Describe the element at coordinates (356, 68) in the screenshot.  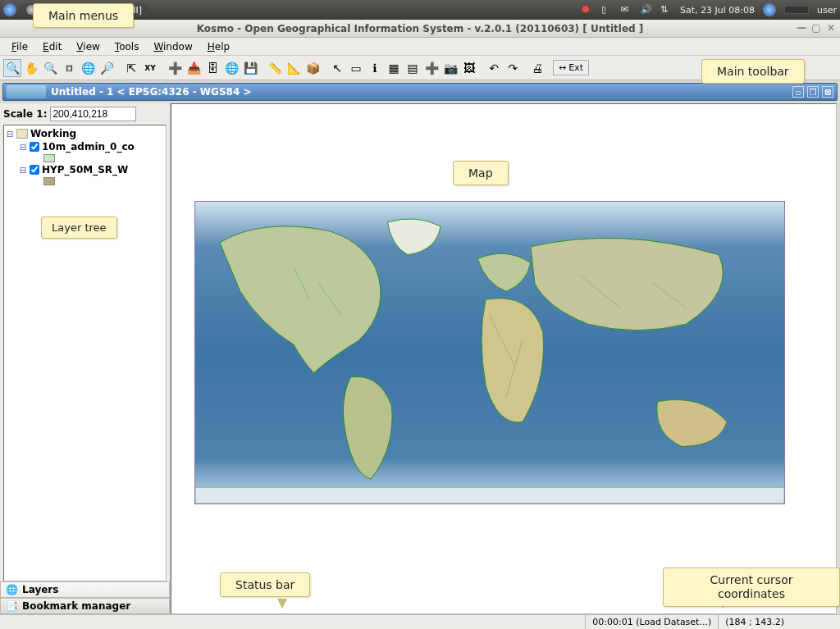
I see `select-tool: ▭` at that location.